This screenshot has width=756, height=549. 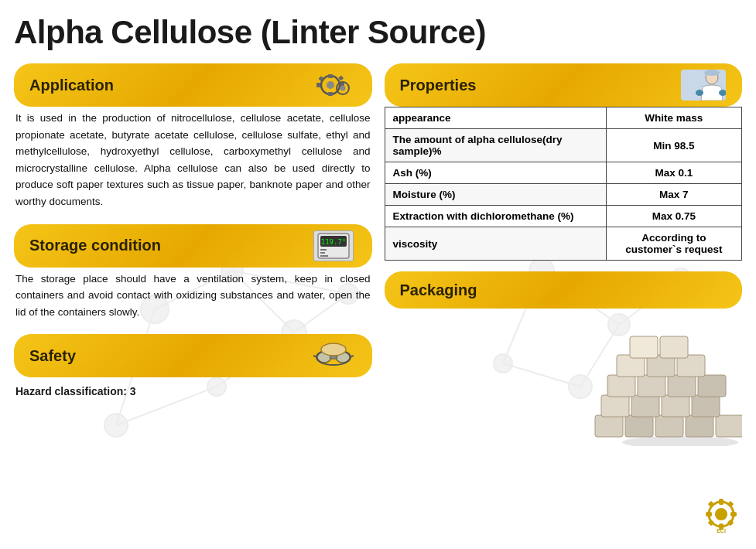 I want to click on safety-header: Safety, so click(x=193, y=356).